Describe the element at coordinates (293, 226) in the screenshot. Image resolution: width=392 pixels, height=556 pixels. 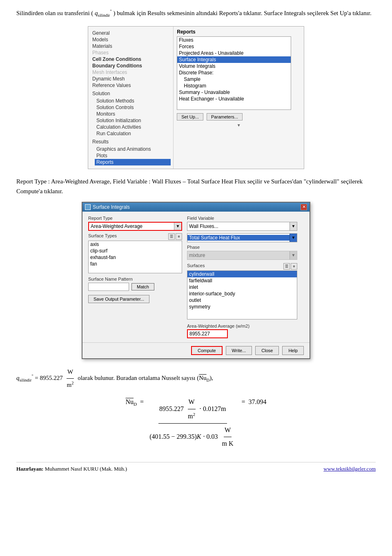
I see `field-variable-arrow: ▼` at that location.